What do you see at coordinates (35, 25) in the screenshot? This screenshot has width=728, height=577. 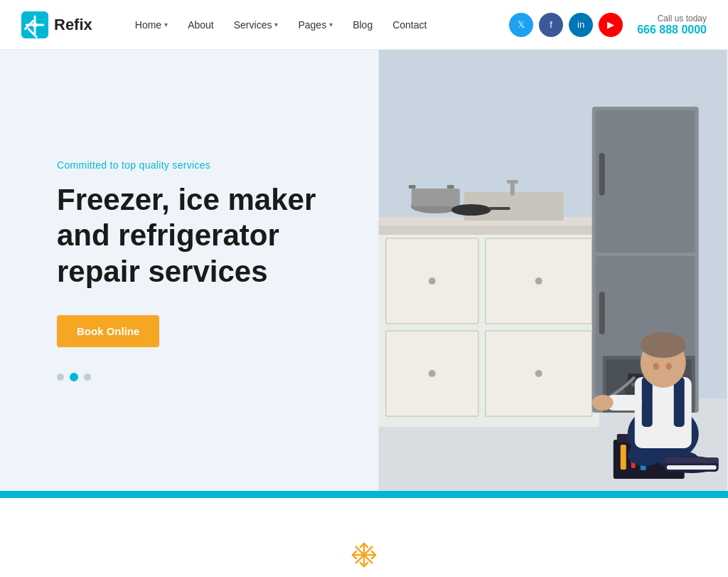 I see `logo-icon` at bounding box center [35, 25].